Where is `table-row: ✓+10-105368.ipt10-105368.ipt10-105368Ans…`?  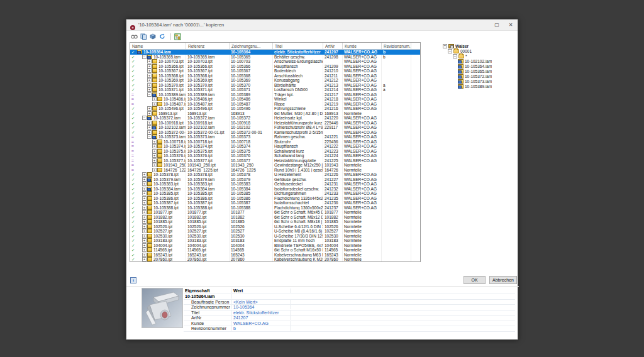 table-row: ✓+10-105368.ipt10-105368.ipt10-105368Ans… is located at coordinates (275, 76).